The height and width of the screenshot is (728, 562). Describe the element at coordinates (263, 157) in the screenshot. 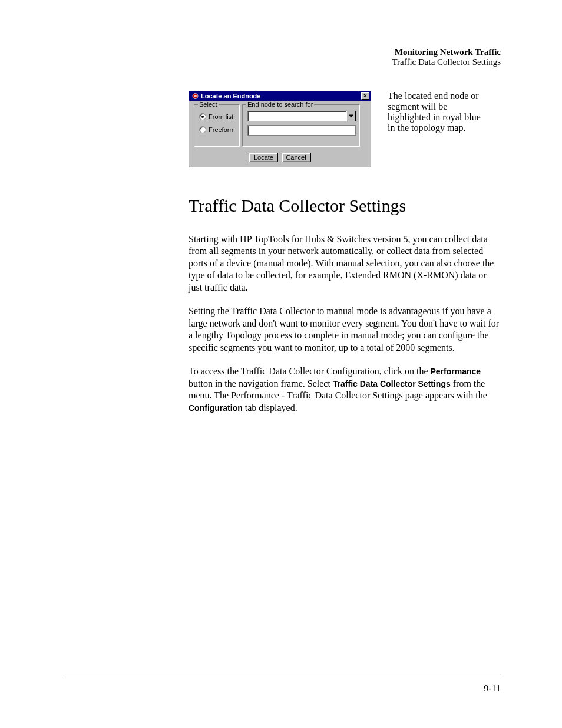

I see `locate-button: Locate` at that location.